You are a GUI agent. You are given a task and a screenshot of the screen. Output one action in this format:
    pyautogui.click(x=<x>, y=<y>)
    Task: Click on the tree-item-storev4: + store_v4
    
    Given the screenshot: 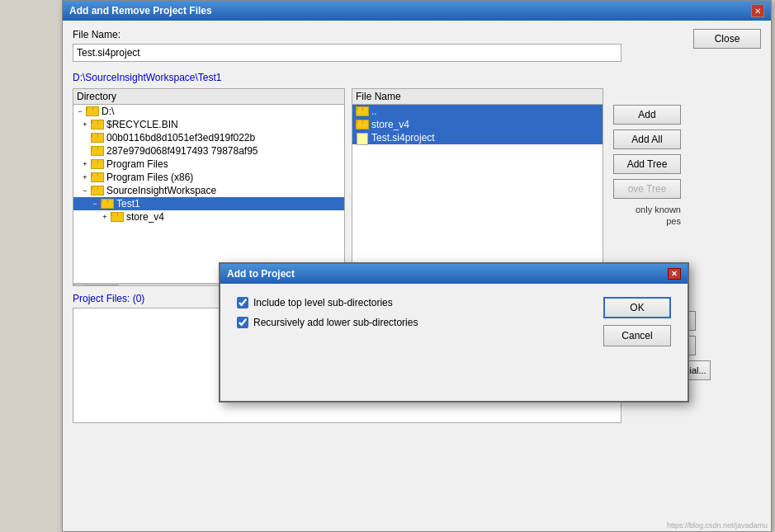 What is the action you would take?
    pyautogui.click(x=209, y=217)
    